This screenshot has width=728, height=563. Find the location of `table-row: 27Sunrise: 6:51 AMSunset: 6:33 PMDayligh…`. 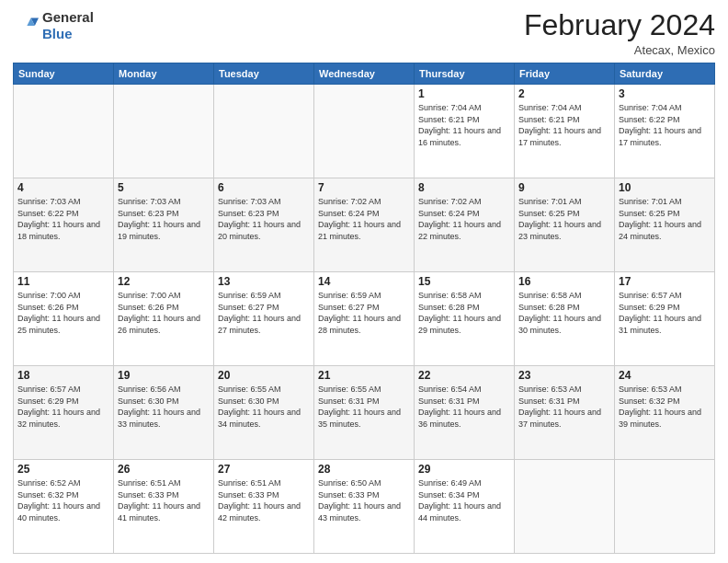

table-row: 27Sunrise: 6:51 AMSunset: 6:33 PMDayligh… is located at coordinates (265, 507).